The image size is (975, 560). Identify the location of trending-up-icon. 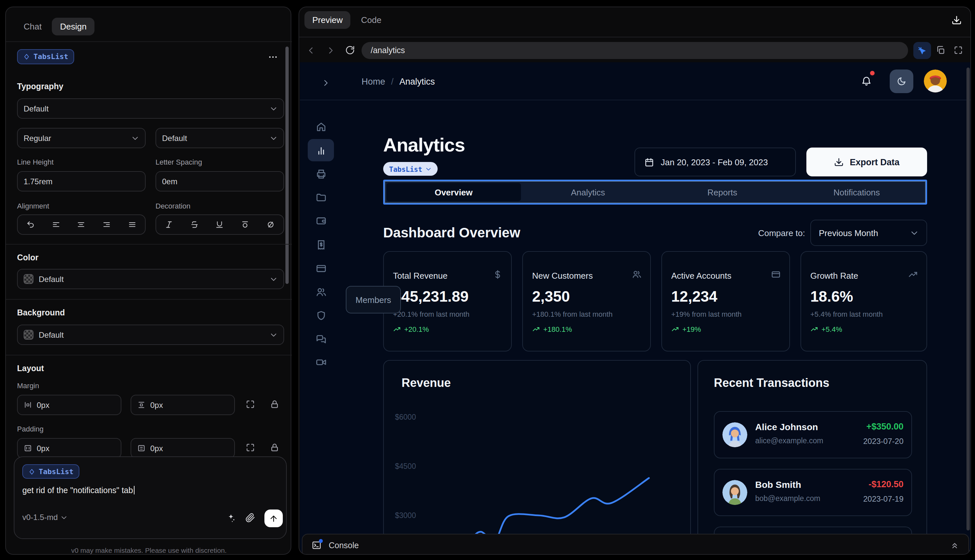
(536, 329).